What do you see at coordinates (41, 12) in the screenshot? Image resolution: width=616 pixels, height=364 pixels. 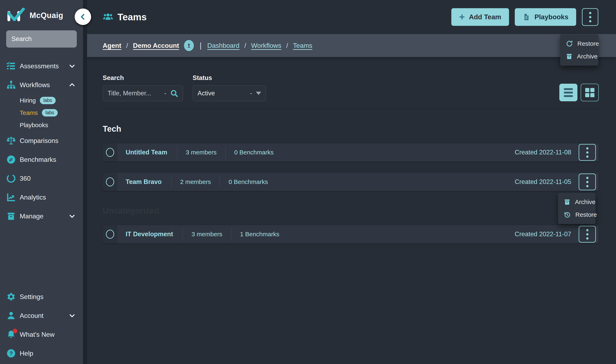 I see `brand: McQuaig` at bounding box center [41, 12].